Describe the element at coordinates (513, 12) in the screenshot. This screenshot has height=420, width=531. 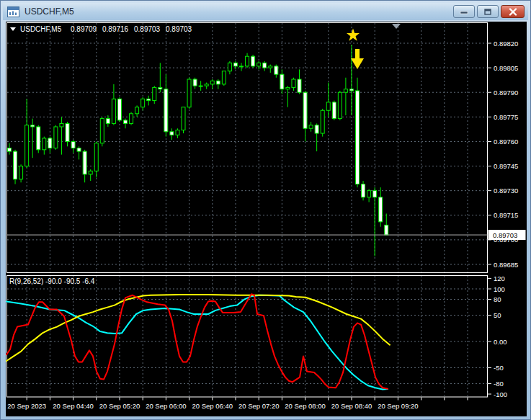
I see `close-button` at that location.